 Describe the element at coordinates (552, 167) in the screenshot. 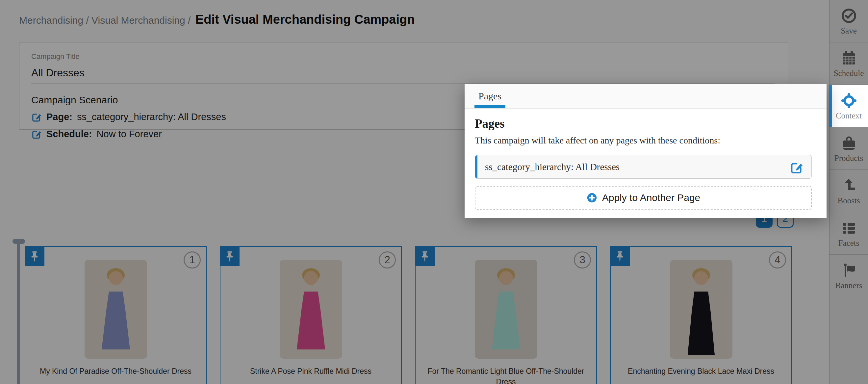

I see `page-condition-value: ss_category_hierarchy: All Dresses` at that location.